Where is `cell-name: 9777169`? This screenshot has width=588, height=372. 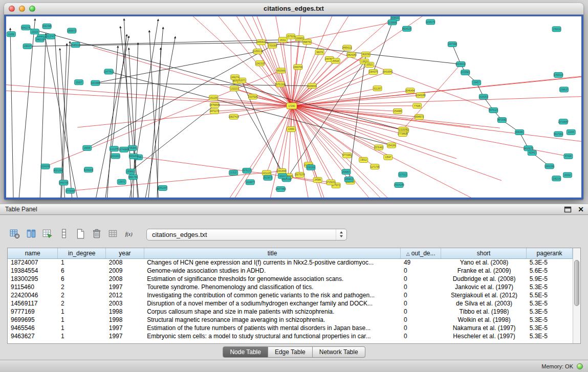
cell-name: 9777169 is located at coordinates (33, 312).